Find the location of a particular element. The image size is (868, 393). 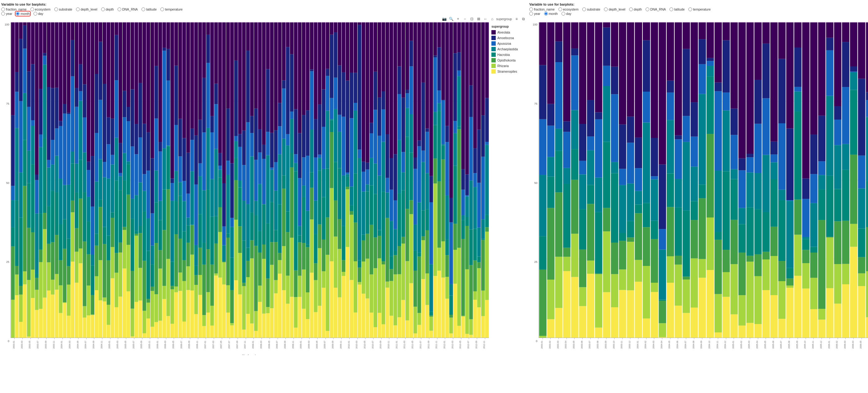

radio-depth-level-left: depth_level is located at coordinates (87, 9).